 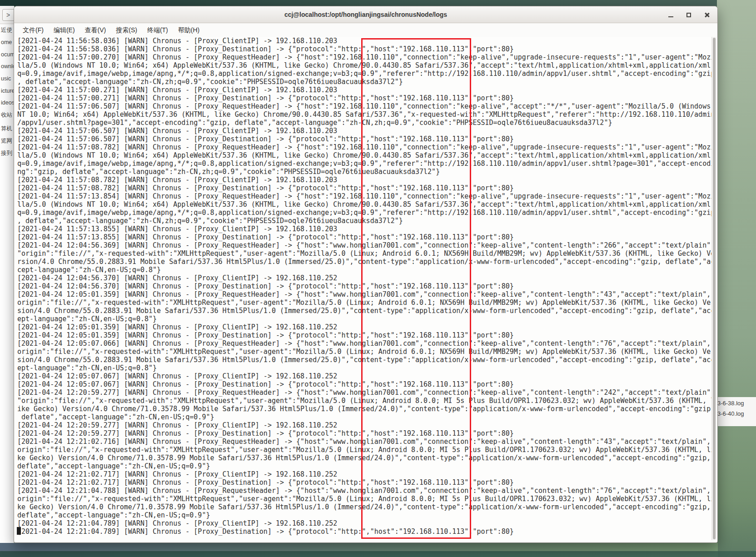 I want to click on terminal-titlebar: ccj@localhost:/opt/honglianjingsai/chron…, so click(x=366, y=15).